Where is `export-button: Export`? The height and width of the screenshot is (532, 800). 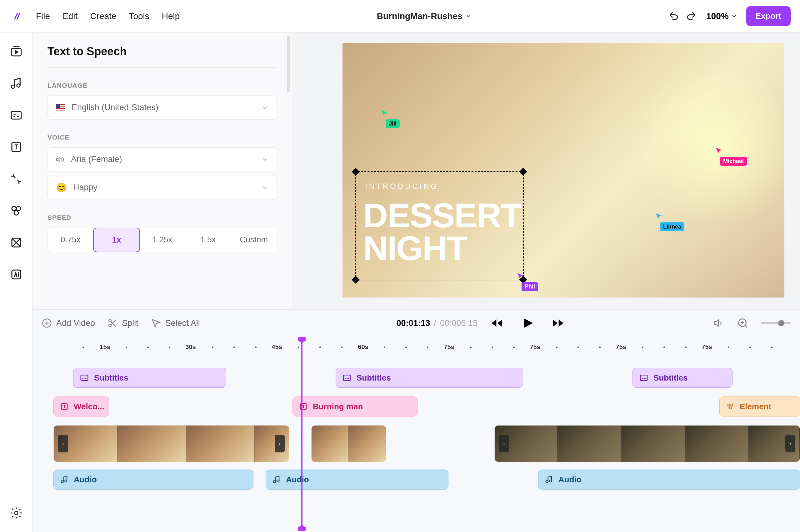
export-button: Export is located at coordinates (768, 16).